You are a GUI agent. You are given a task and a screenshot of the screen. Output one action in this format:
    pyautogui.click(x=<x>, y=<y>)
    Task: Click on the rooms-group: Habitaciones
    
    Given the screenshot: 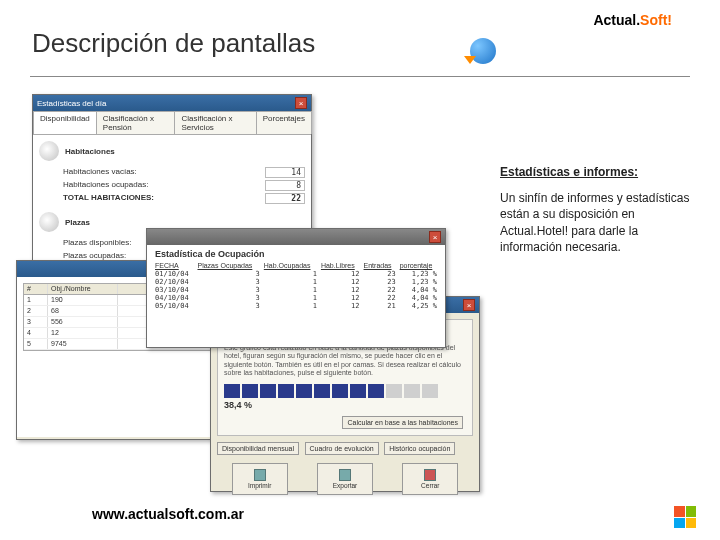 What is the action you would take?
    pyautogui.click(x=90, y=152)
    